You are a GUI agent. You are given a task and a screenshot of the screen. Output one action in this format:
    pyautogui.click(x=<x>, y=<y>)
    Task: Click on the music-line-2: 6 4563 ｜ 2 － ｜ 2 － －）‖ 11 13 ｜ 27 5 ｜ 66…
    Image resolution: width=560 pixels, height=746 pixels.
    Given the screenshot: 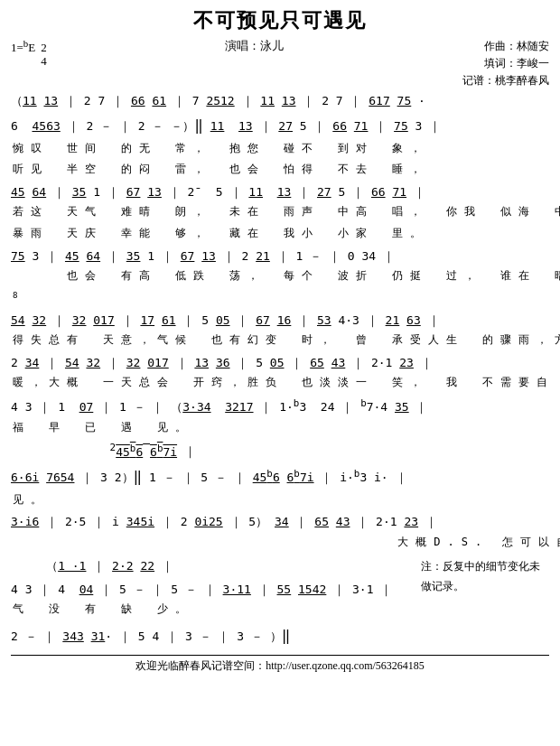 What is the action you would take?
    pyautogui.click(x=280, y=126)
    